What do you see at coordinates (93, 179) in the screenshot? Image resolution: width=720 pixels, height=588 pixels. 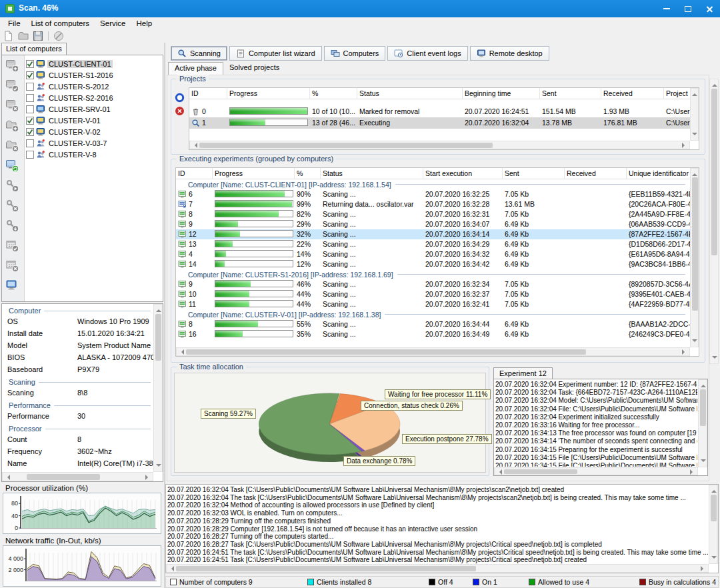 I see `computer-list: CLUST-CLIENT-01CLUSTER-S1-2016CLUSTER-S-…` at bounding box center [93, 179].